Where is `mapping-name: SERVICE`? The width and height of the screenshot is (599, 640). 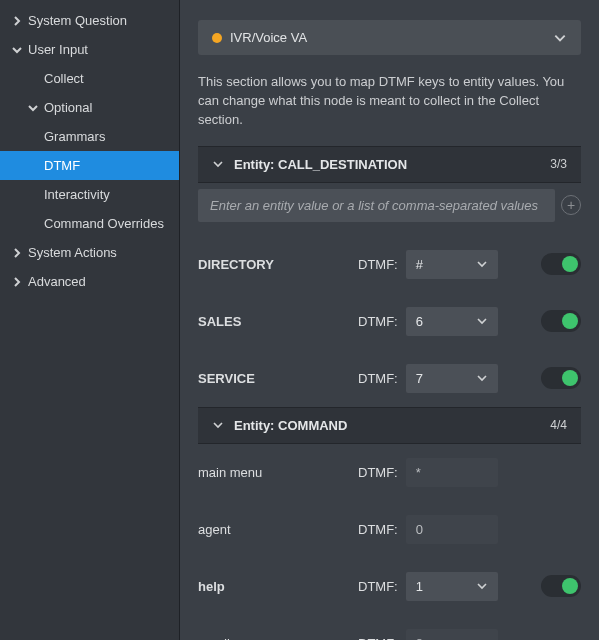
mapping-name: SERVICE is located at coordinates (278, 378).